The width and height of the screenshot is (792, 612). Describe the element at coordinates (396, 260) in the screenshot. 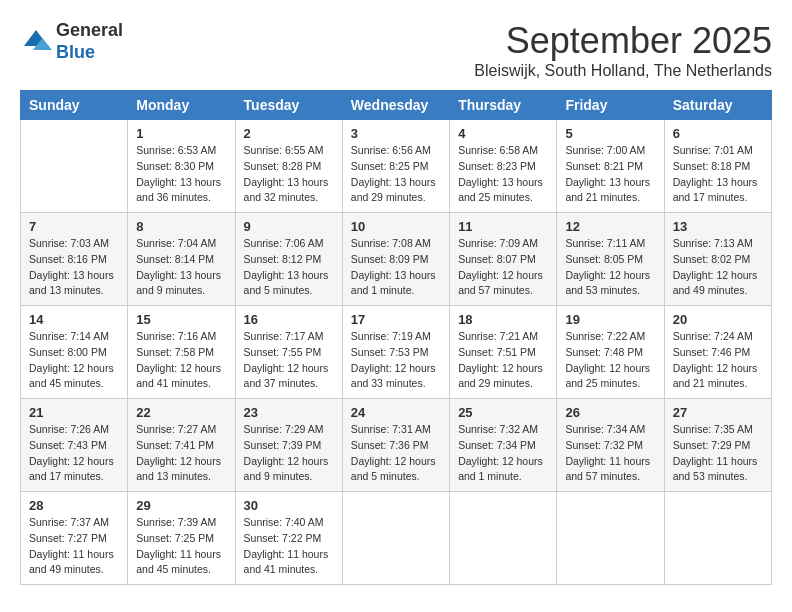

I see `calendar-cell: 10Sunrise: 7:08 AM Sunset: 8:09 PM Dayli…` at that location.